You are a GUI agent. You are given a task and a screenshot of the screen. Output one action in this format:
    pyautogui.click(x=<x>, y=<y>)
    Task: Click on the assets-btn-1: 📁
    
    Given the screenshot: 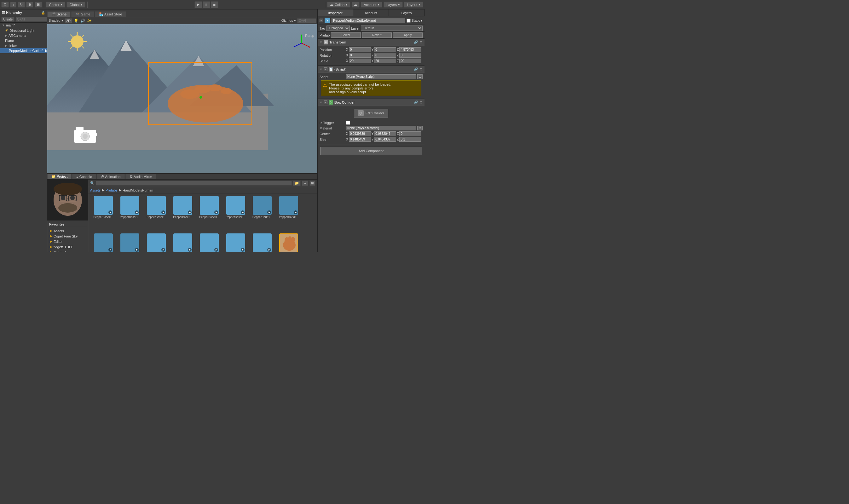 What is the action you would take?
    pyautogui.click(x=297, y=183)
    